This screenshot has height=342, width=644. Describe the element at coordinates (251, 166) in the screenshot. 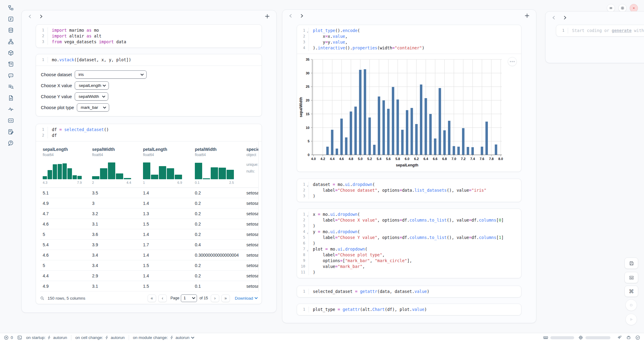

I see `table-column-header: speciesobjectunique:nulls:` at that location.